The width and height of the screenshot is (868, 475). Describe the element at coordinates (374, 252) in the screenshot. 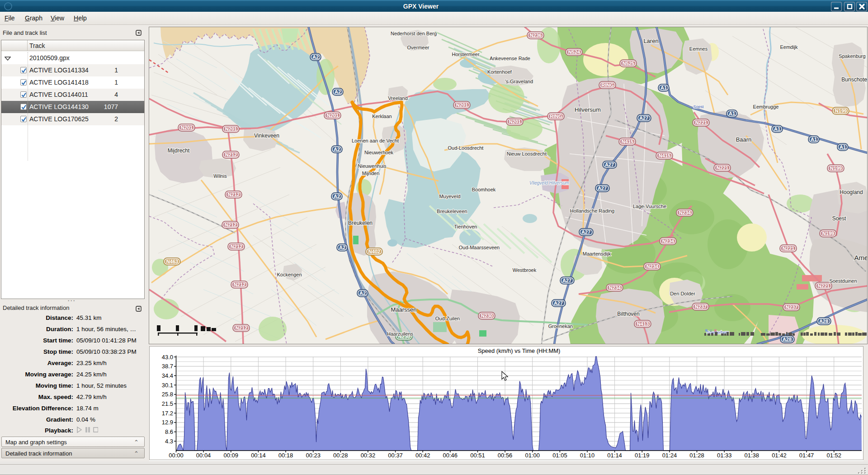

I see `svg-text: N402` at that location.